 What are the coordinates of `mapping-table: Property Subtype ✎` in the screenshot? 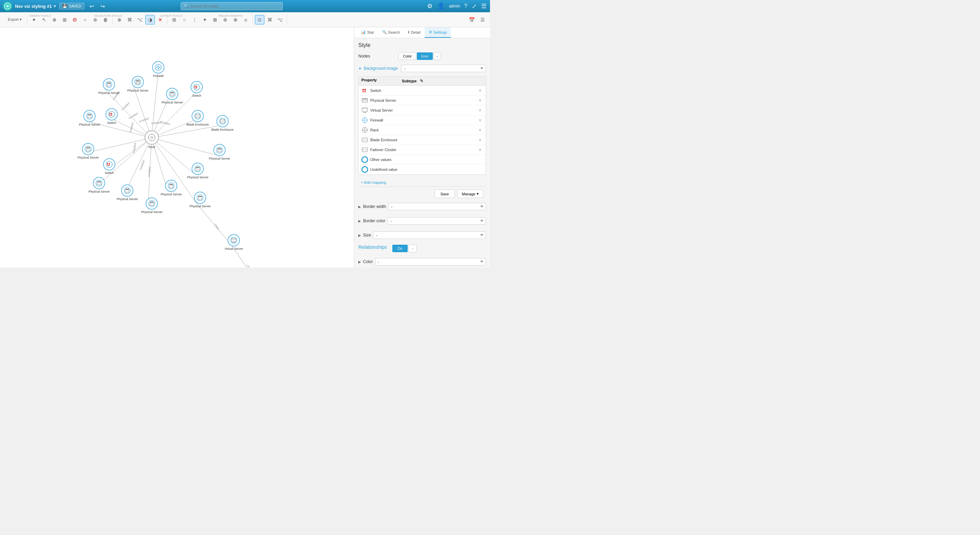 It's located at (422, 126).